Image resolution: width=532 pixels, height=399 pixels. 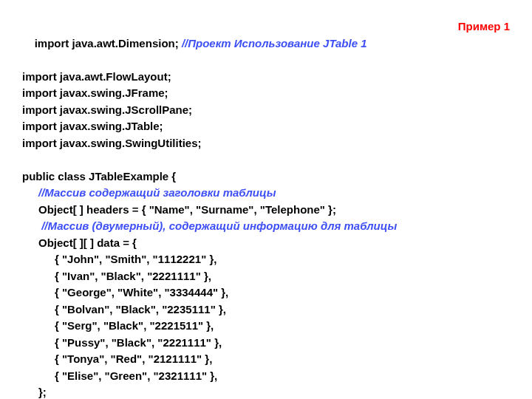 I want to click on example-label: Пример 1, so click(x=484, y=27).